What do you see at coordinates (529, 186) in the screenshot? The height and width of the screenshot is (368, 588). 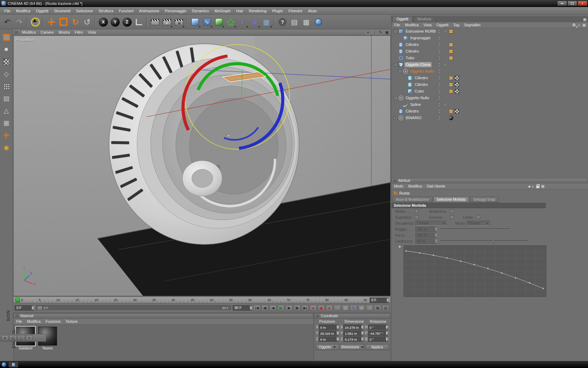 I see `history-back-icon: ◀` at bounding box center [529, 186].